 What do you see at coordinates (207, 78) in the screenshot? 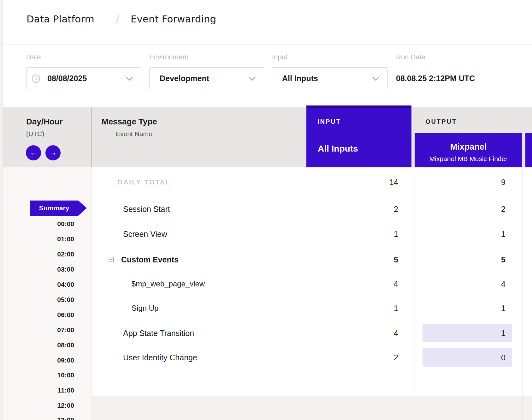
I see `environment-select: Development` at bounding box center [207, 78].